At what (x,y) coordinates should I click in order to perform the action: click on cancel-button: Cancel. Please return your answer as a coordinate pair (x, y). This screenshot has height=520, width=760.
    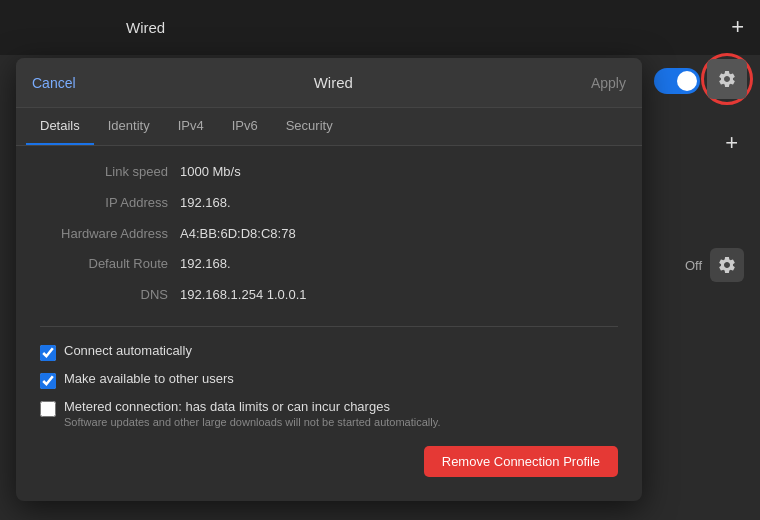
    Looking at the image, I should click on (54, 83).